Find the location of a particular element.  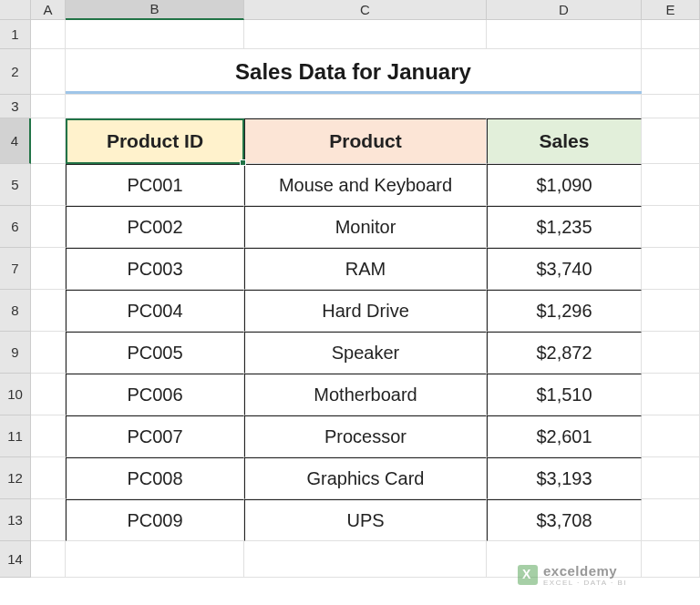

cell-product-id: PC003 is located at coordinates (155, 269).